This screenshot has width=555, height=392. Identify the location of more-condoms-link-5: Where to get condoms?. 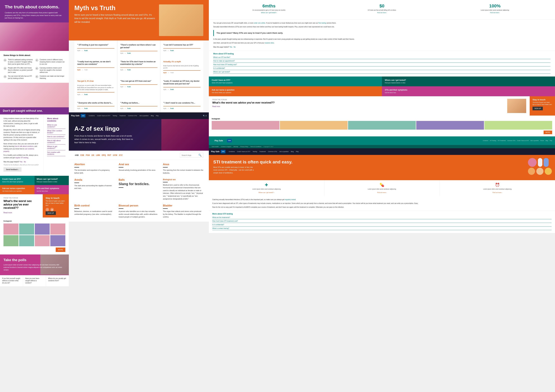
(56, 148).